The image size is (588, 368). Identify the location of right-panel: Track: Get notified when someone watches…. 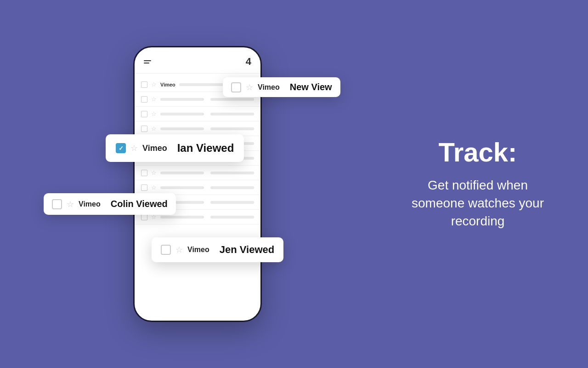
(492, 184).